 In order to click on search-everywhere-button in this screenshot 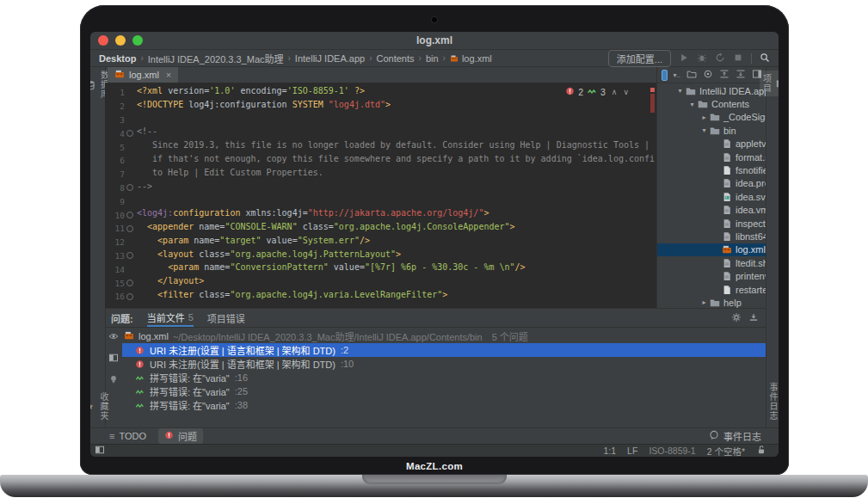, I will do `click(765, 58)`.